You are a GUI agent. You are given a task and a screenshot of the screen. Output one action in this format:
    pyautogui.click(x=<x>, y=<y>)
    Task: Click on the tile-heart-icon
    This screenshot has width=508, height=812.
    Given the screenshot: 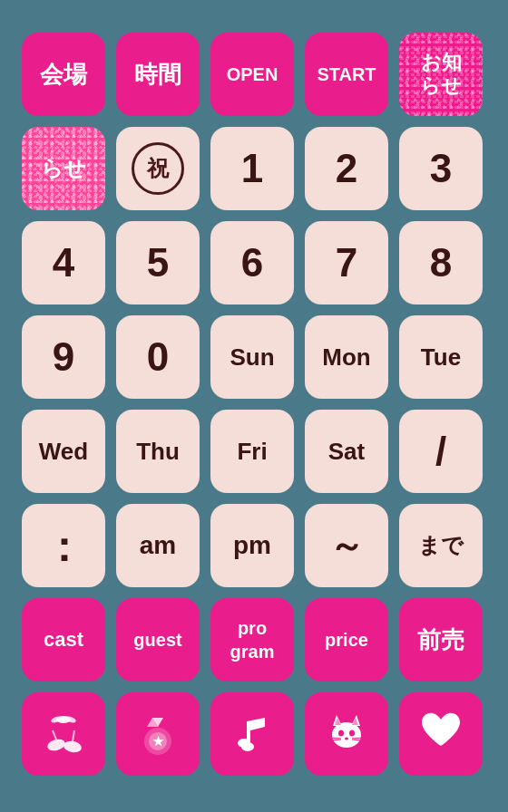 What is the action you would take?
    pyautogui.click(x=441, y=734)
    